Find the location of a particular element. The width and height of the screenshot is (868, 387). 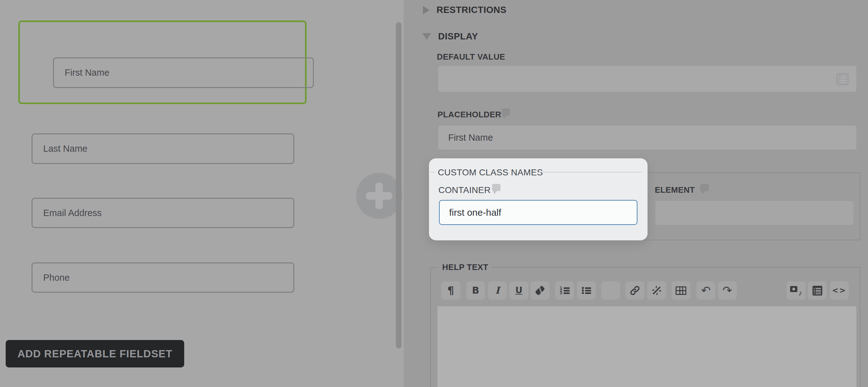

form-field-first-name: First Name is located at coordinates (183, 73).